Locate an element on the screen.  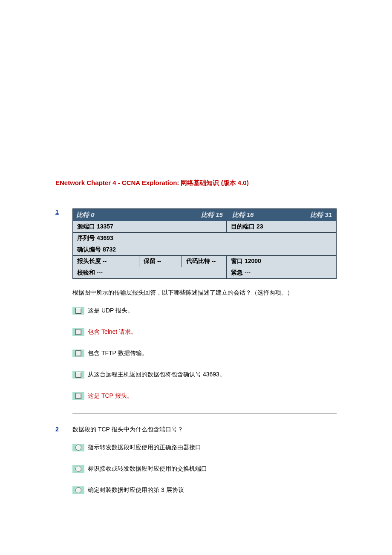
q2-option-3: 确定封装数据时应使用的第 3 层协议 is located at coordinates (205, 490).